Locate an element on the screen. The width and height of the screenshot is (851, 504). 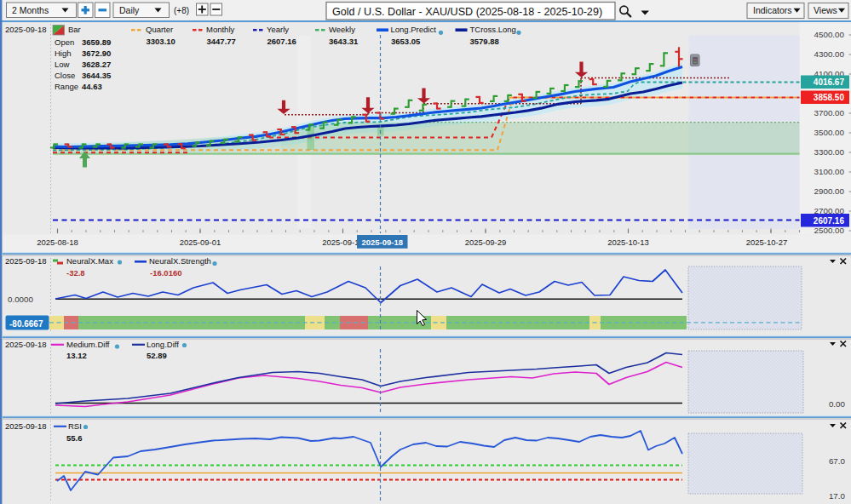
svg-text: Medium.Diff is located at coordinates (89, 344).